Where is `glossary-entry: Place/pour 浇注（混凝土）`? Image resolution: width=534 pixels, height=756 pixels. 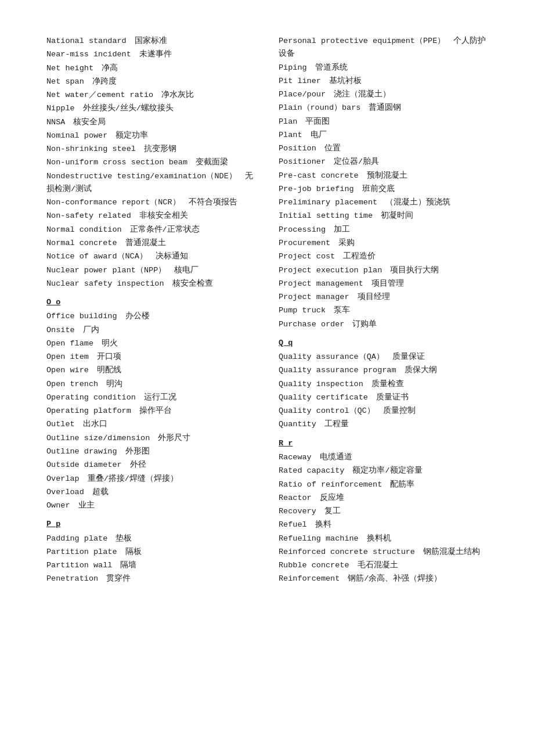 glossary-entry: Place/pour 浇注（混凝土） is located at coordinates (383, 95).